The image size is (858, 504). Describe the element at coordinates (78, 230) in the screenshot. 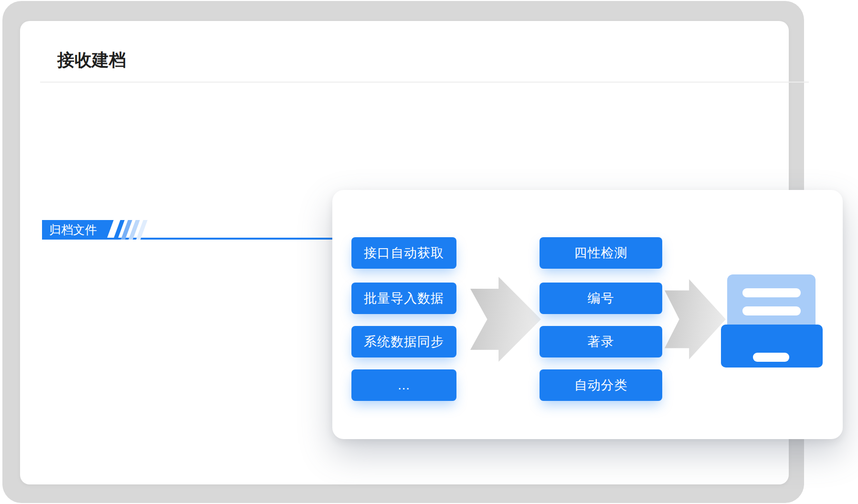

I see `section-tag-archived-files: 归档文件` at that location.